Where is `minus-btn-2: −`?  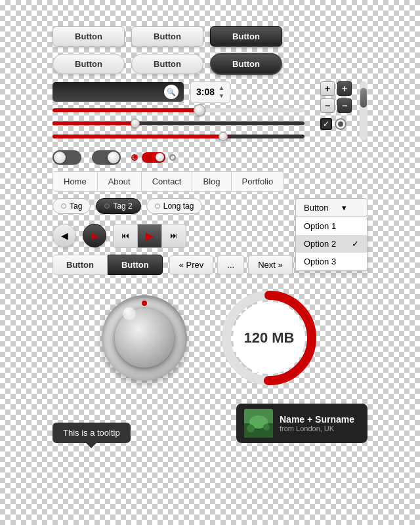 minus-btn-2: − is located at coordinates (345, 106).